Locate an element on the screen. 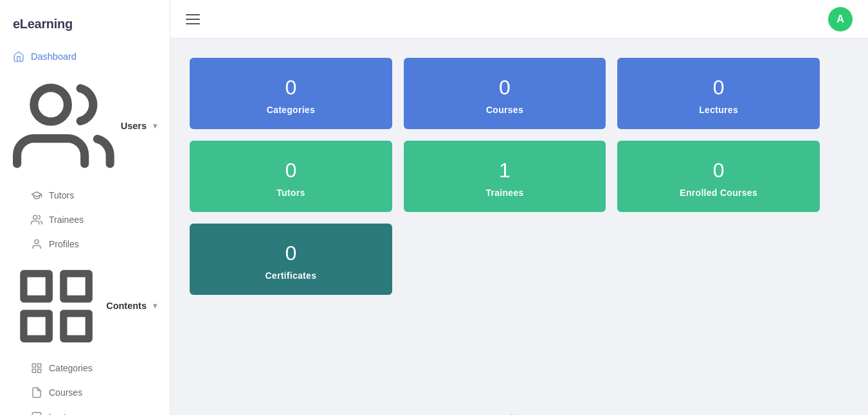 The height and width of the screenshot is (415, 868). stat-card-lectures: 0Lectures is located at coordinates (719, 94).